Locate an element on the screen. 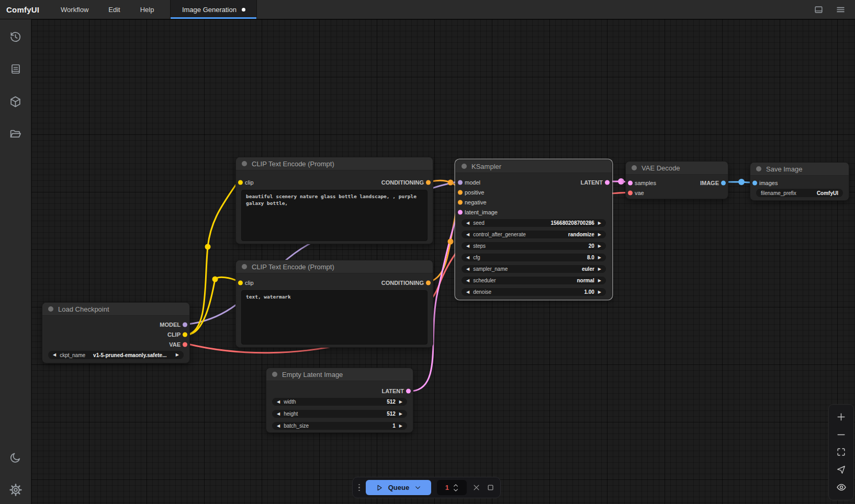 This screenshot has width=855, height=504. fit-view-icon is located at coordinates (841, 452).